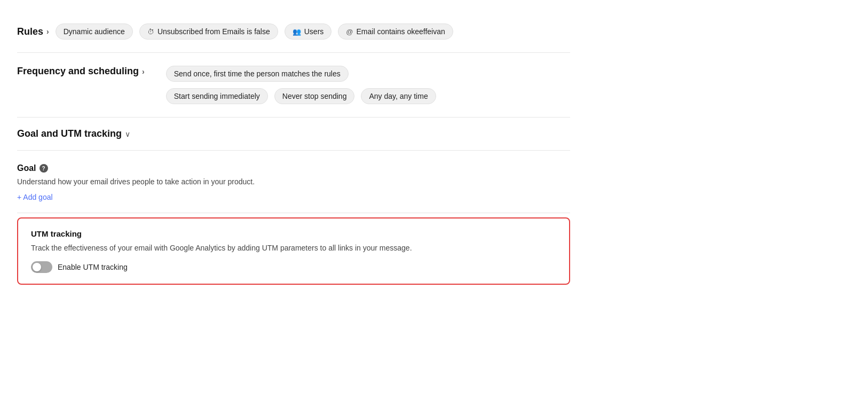 The width and height of the screenshot is (868, 406). I want to click on frequency-row-2: Start sending immediately Never stop sen…, so click(301, 96).